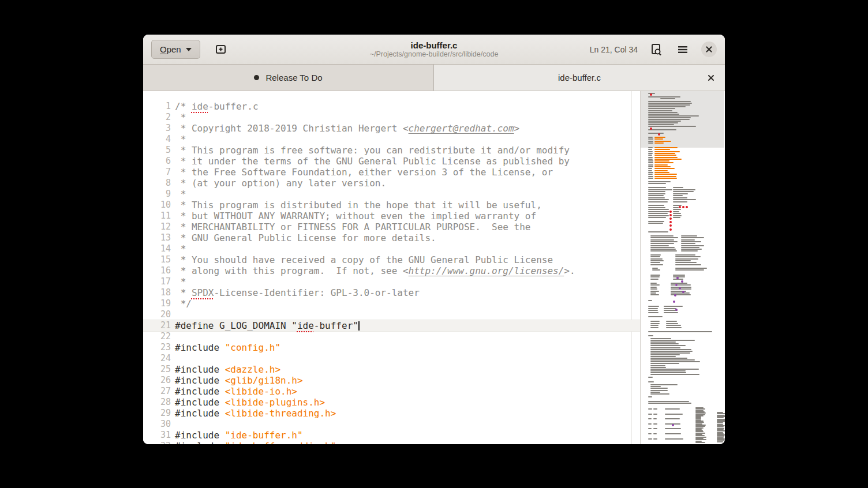 The width and height of the screenshot is (868, 488). What do you see at coordinates (159, 381) in the screenshot?
I see `line-number: 26` at bounding box center [159, 381].